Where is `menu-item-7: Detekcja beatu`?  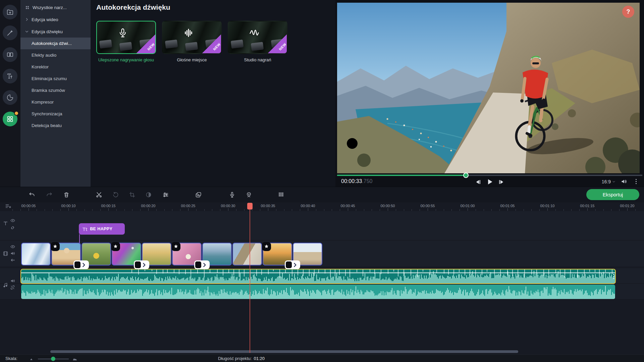 menu-item-7: Detekcja beatu is located at coordinates (56, 125).